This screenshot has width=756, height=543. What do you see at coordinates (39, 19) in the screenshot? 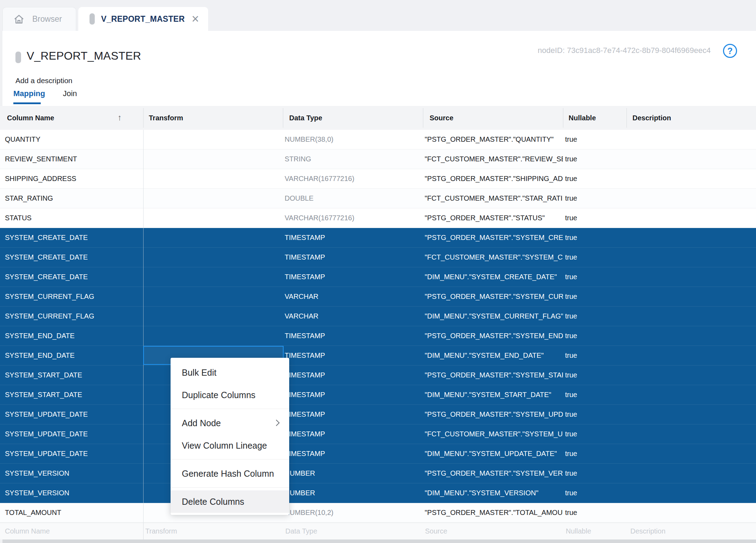
I see `tab-browser: Browser` at bounding box center [39, 19].